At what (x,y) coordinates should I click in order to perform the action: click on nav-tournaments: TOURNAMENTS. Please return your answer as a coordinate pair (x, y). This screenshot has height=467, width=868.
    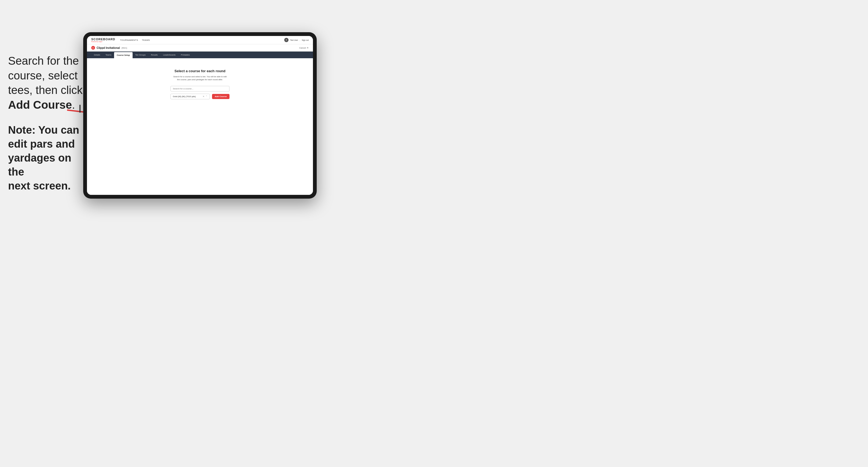
    Looking at the image, I should click on (129, 40).